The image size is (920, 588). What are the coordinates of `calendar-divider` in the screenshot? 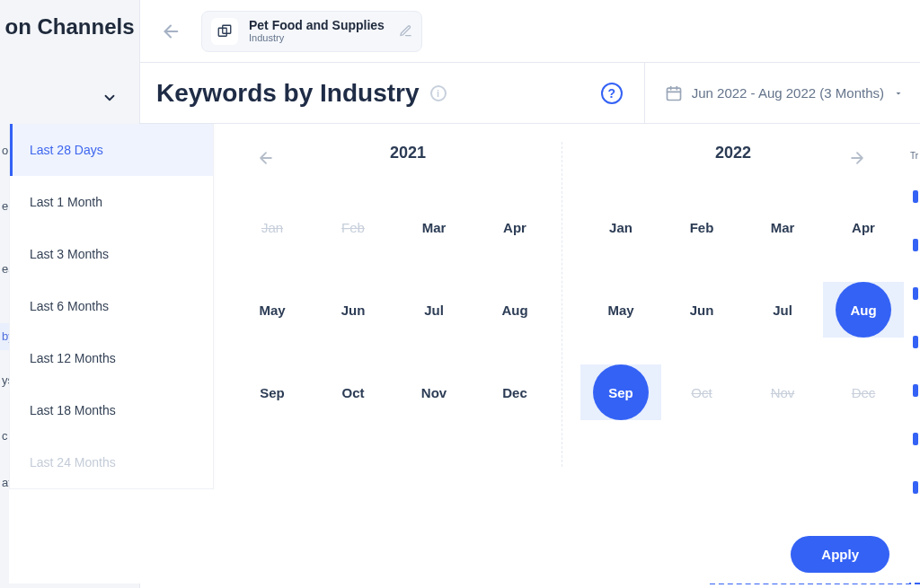 It's located at (562, 304).